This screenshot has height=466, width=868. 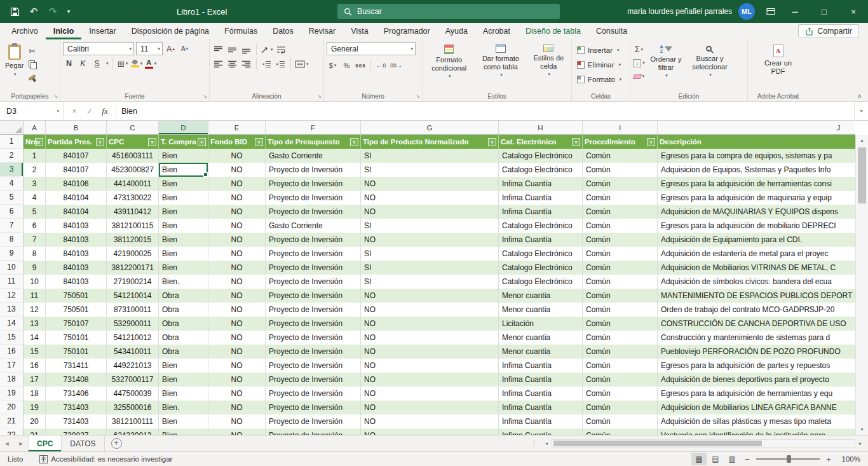 I want to click on cell-I15: Común, so click(x=620, y=338).